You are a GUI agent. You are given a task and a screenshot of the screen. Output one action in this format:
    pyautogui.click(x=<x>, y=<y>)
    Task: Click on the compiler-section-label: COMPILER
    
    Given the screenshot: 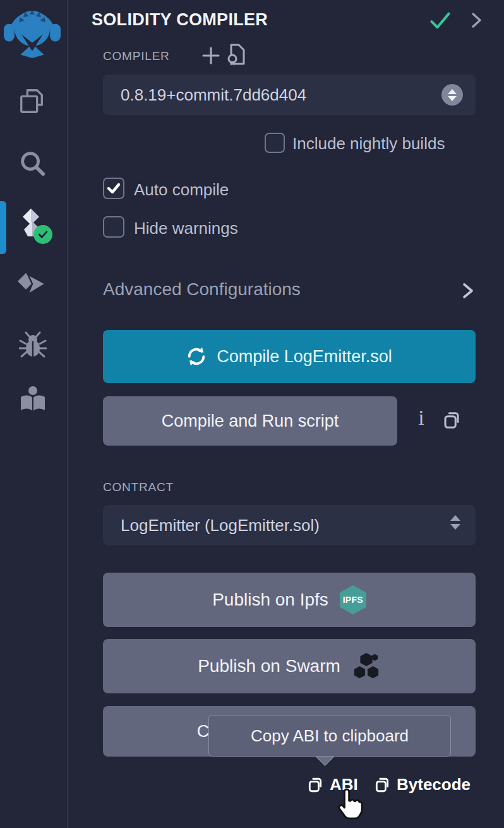 What is the action you would take?
    pyautogui.click(x=136, y=56)
    